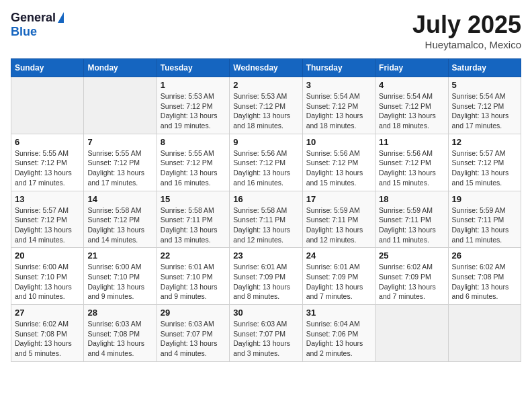 The width and height of the screenshot is (532, 411). Describe the element at coordinates (266, 277) in the screenshot. I see `day-cell: 23Sunrise: 6:01 AM Sunset: 7:09 PM Dayli…` at that location.